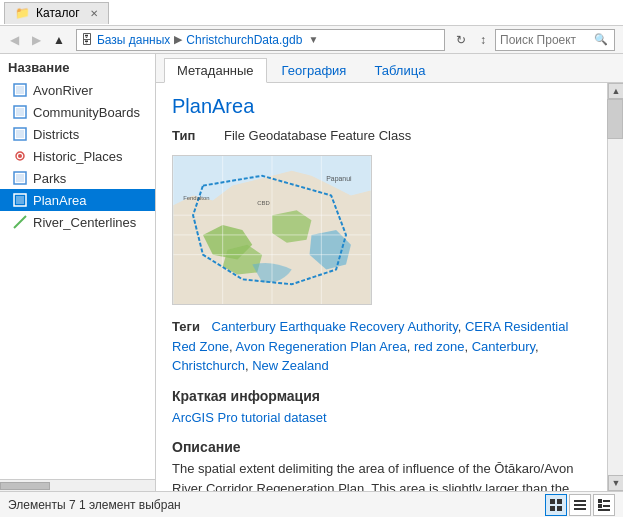  What do you see at coordinates (196, 198) in the screenshot?
I see `svg-text: Fendalton` at bounding box center [196, 198].